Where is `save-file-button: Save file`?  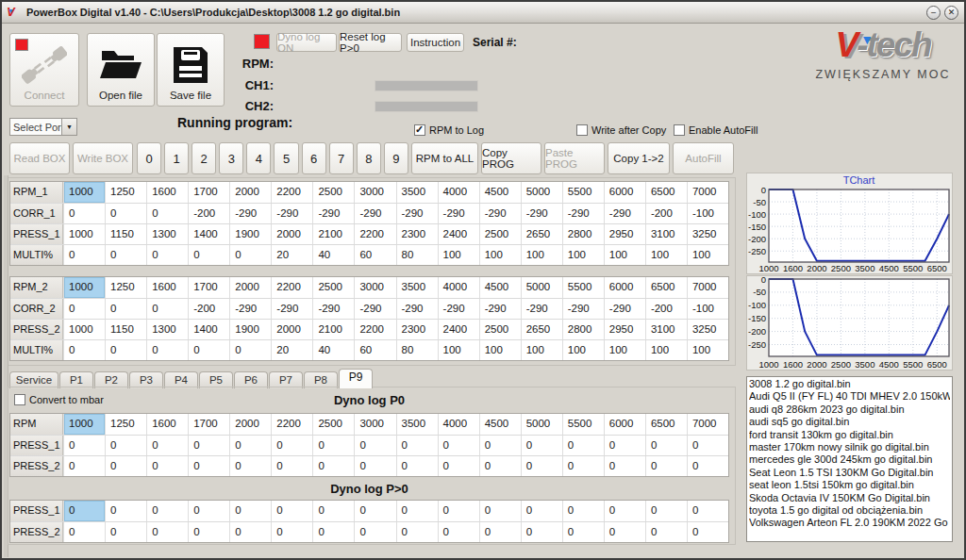 save-file-button: Save file is located at coordinates (191, 70).